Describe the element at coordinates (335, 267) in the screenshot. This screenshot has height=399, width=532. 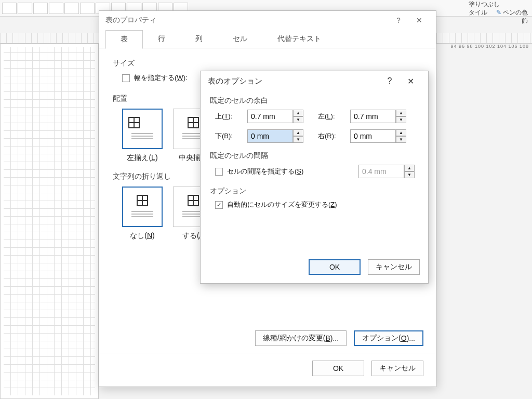
I see `subdialog-ok-button: OK` at that location.